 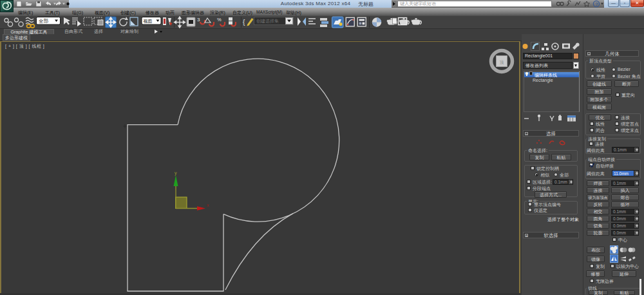 I want to click on svg-text: x, so click(x=208, y=205).